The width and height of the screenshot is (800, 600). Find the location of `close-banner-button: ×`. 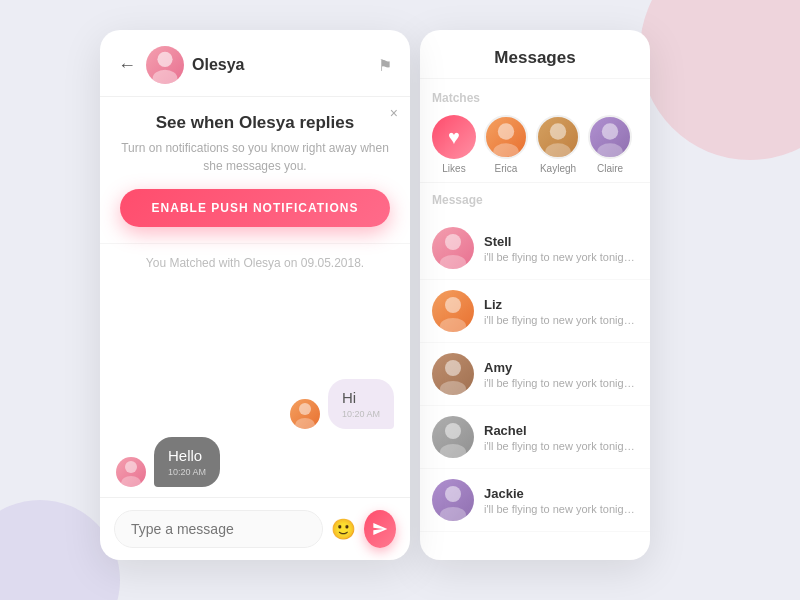

close-banner-button: × is located at coordinates (394, 113).